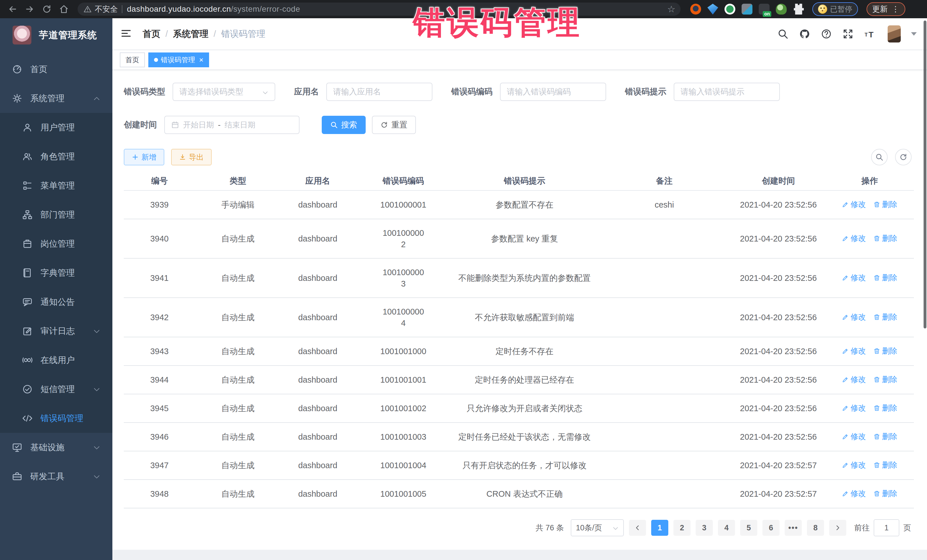 Image resolution: width=927 pixels, height=560 pixels. What do you see at coordinates (56, 215) in the screenshot?
I see `sidebar-item-5: 部门管理` at bounding box center [56, 215].